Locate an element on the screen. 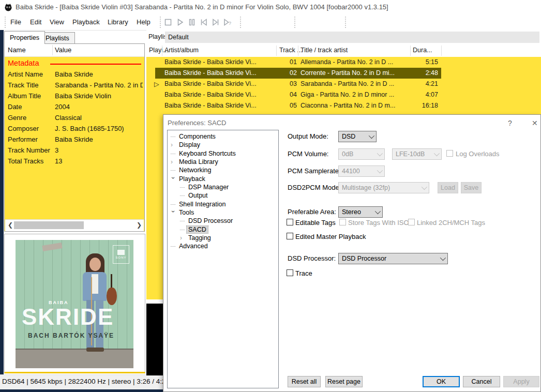 The image size is (541, 392). tree-item-output: Output is located at coordinates (229, 195).